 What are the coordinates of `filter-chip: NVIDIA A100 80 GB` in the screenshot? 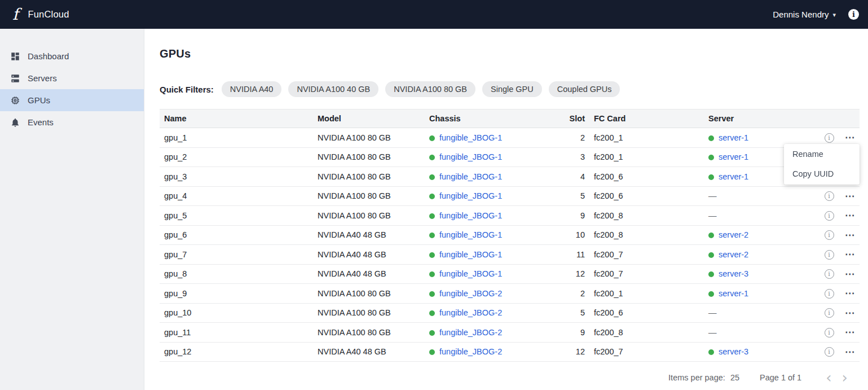 It's located at (430, 89).